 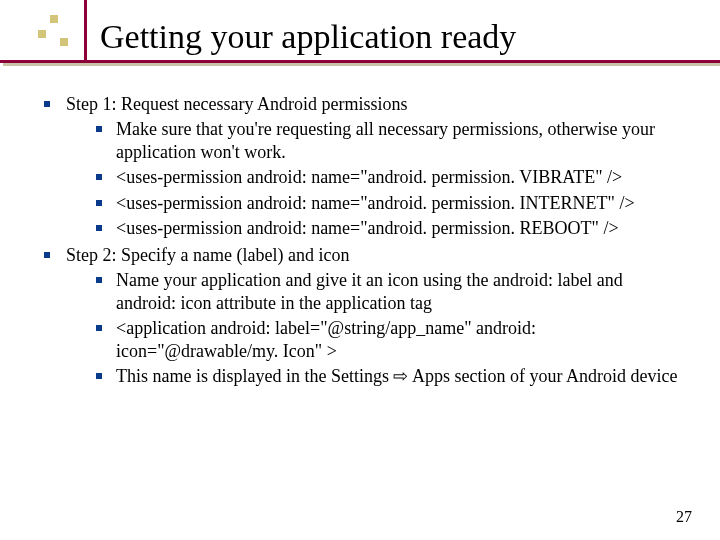 What do you see at coordinates (387, 141) in the screenshot?
I see `bullet-item: Make sure that you're requesting all nec…` at bounding box center [387, 141].